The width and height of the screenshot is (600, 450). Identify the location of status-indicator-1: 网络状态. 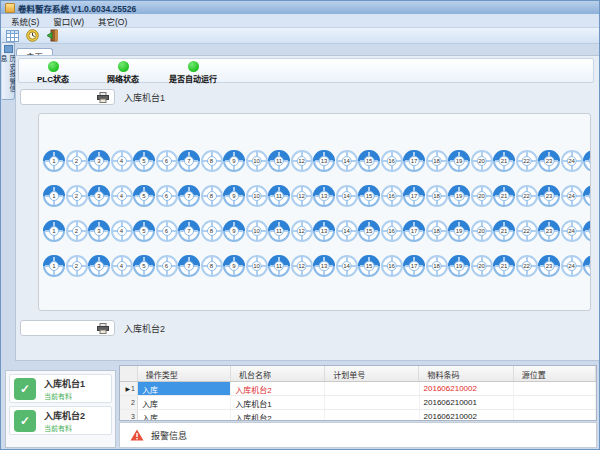
(123, 72).